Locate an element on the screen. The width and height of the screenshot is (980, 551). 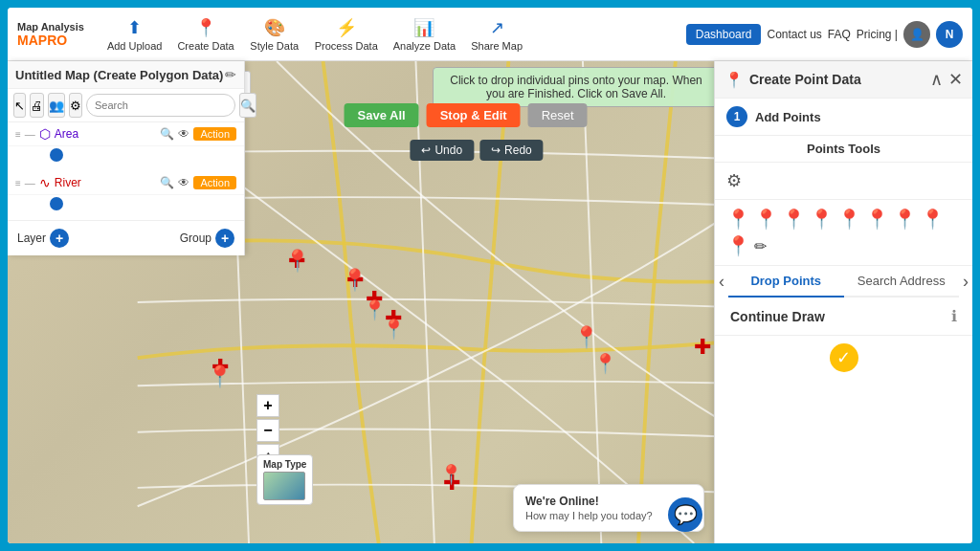
dashboard-button: Dashboard is located at coordinates (724, 34).